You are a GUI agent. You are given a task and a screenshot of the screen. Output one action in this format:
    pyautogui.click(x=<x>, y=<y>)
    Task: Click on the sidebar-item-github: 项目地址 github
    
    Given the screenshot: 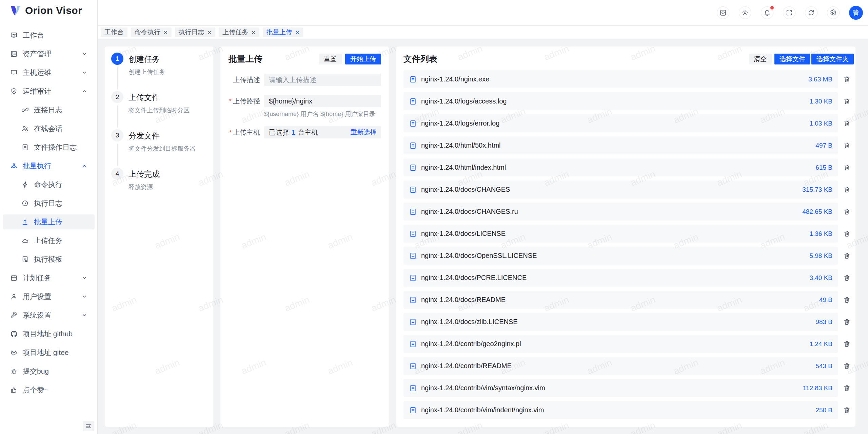 What is the action you would take?
    pyautogui.click(x=49, y=334)
    